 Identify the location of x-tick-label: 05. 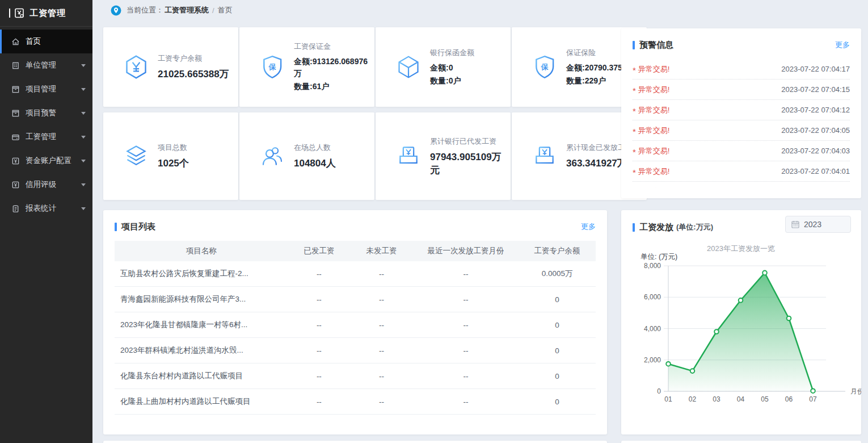
(765, 399).